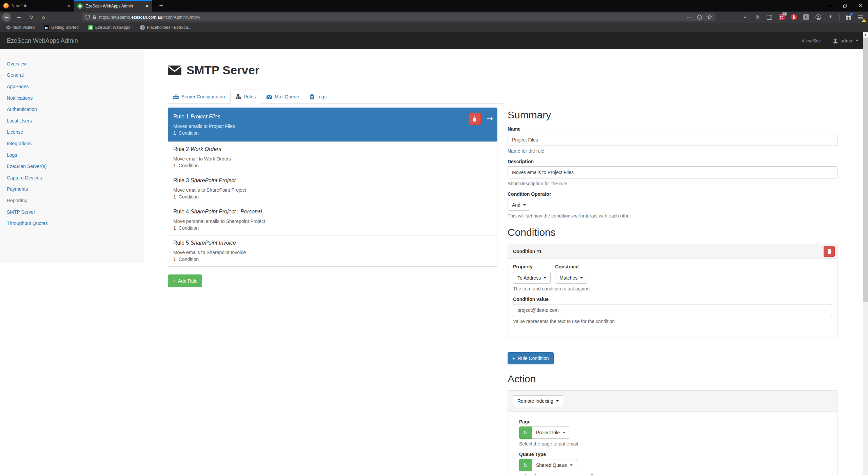 This screenshot has width=868, height=475. I want to click on sidebar-item-smtp-server: SMTP Server, so click(72, 212).